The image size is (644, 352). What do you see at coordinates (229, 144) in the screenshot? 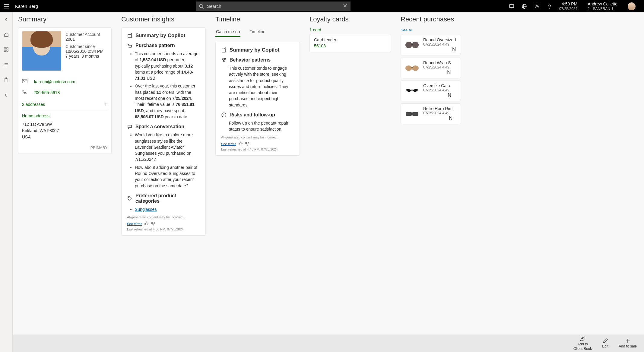
I see `see-terms-link-timeline: See terms` at bounding box center [229, 144].